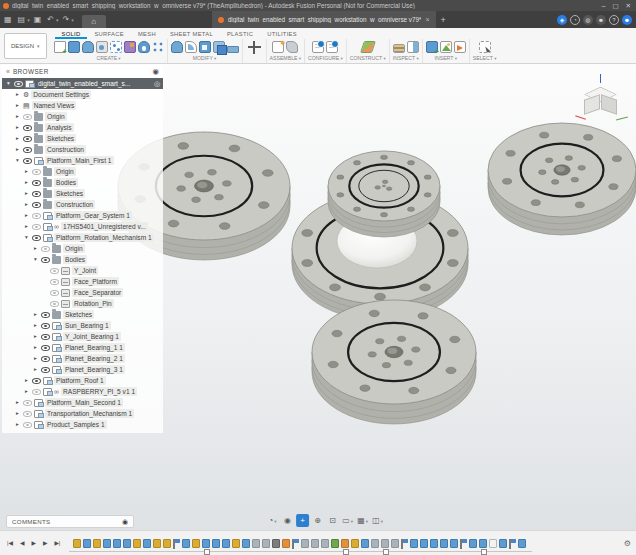  I want to click on browser-item-platform-main-first-1: ▾Platform_Main_First 1, so click(82, 160).